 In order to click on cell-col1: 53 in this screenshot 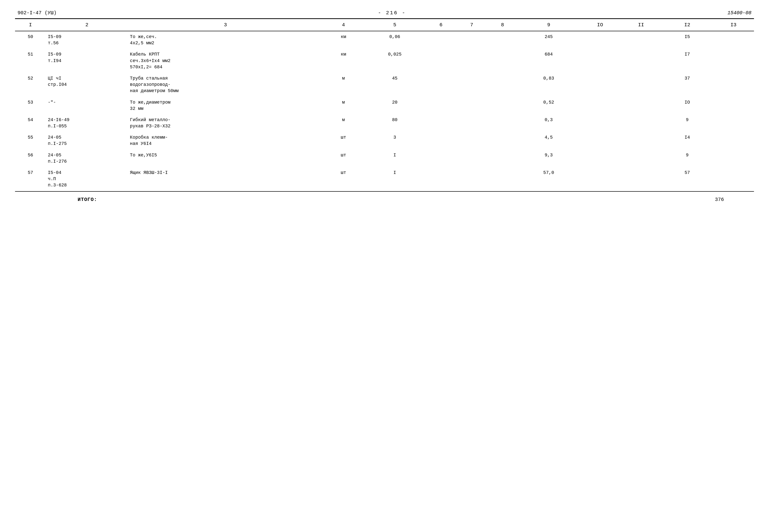, I will do `click(30, 106)`.